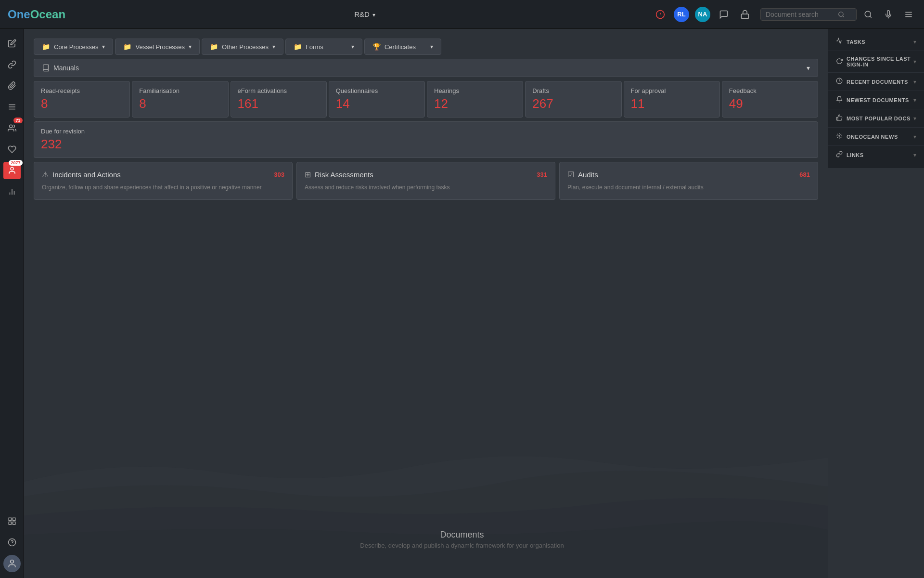  What do you see at coordinates (365, 14) in the screenshot?
I see `nav-center: R&D` at bounding box center [365, 14].